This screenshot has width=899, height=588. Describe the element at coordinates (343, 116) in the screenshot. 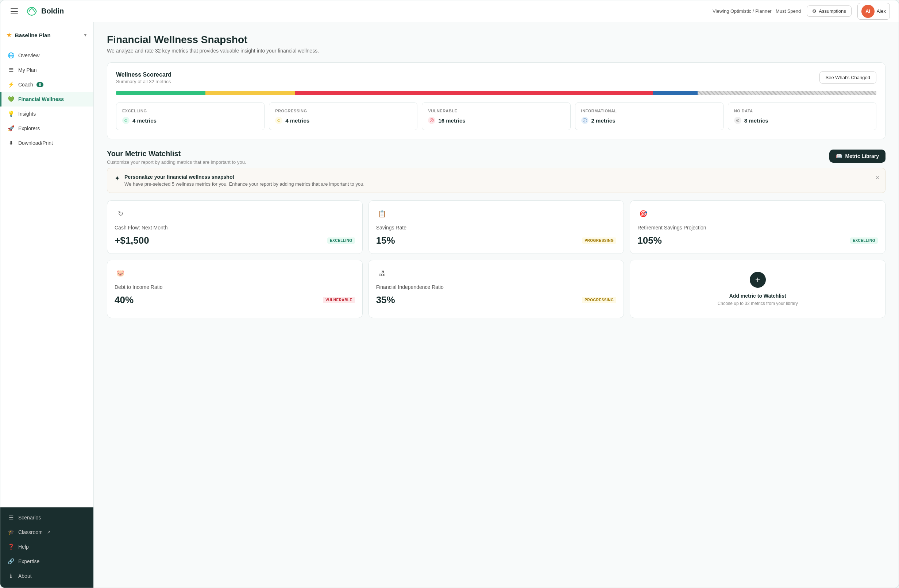

I see `metric-progressing: PROGRESSING ☺ 4 metrics` at that location.